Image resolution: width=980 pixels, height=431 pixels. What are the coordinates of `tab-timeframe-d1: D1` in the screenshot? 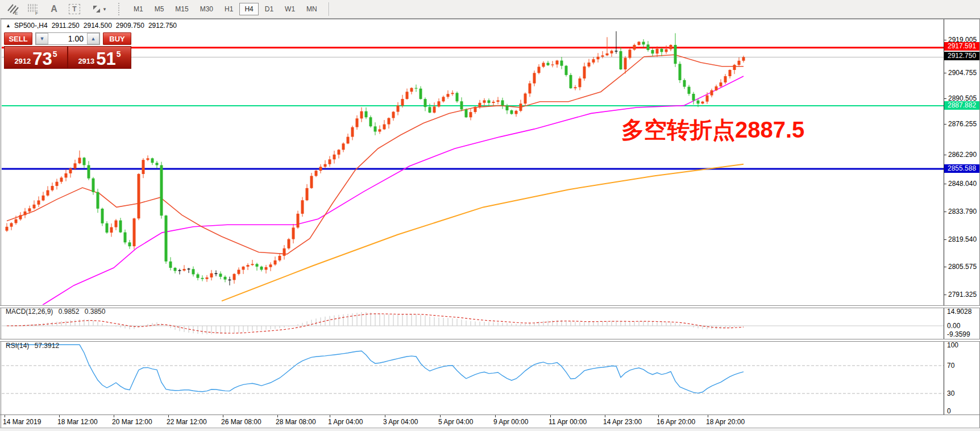 It's located at (269, 9).